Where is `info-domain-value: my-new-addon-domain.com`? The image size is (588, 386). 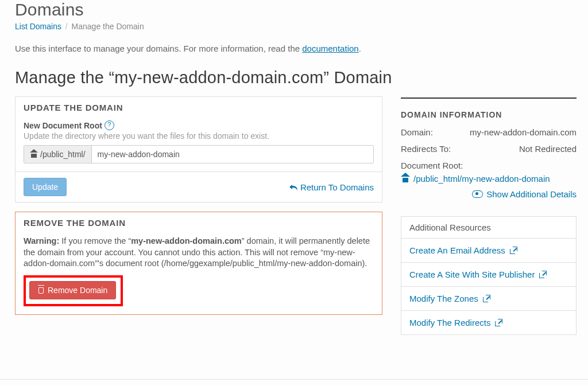
info-domain-value: my-new-addon-domain.com is located at coordinates (523, 132).